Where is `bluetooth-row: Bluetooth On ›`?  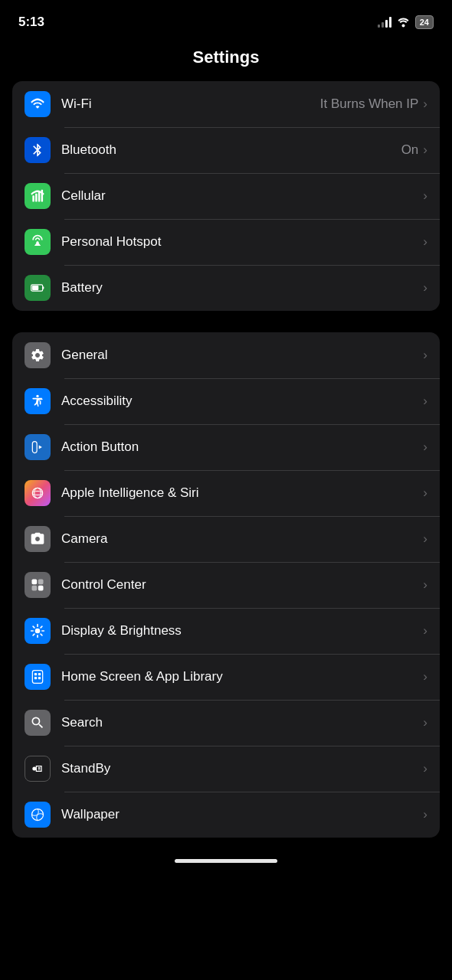 bluetooth-row: Bluetooth On › is located at coordinates (226, 150).